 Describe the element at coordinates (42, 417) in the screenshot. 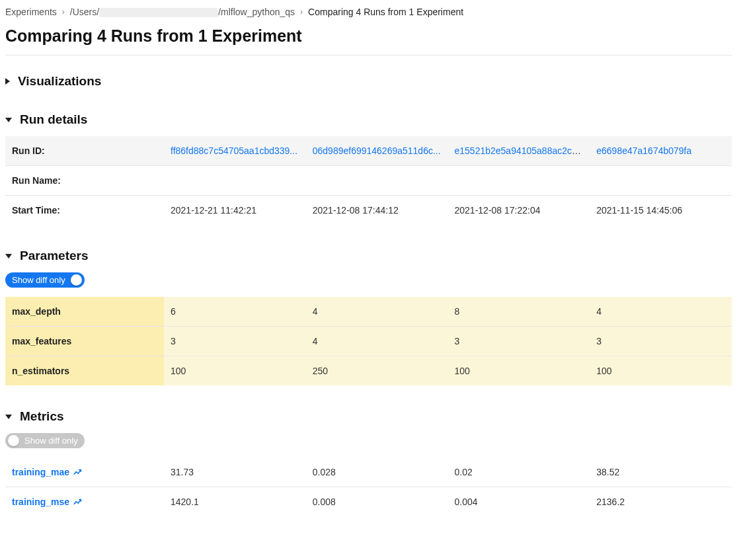

I see `section-title: Metrics` at that location.